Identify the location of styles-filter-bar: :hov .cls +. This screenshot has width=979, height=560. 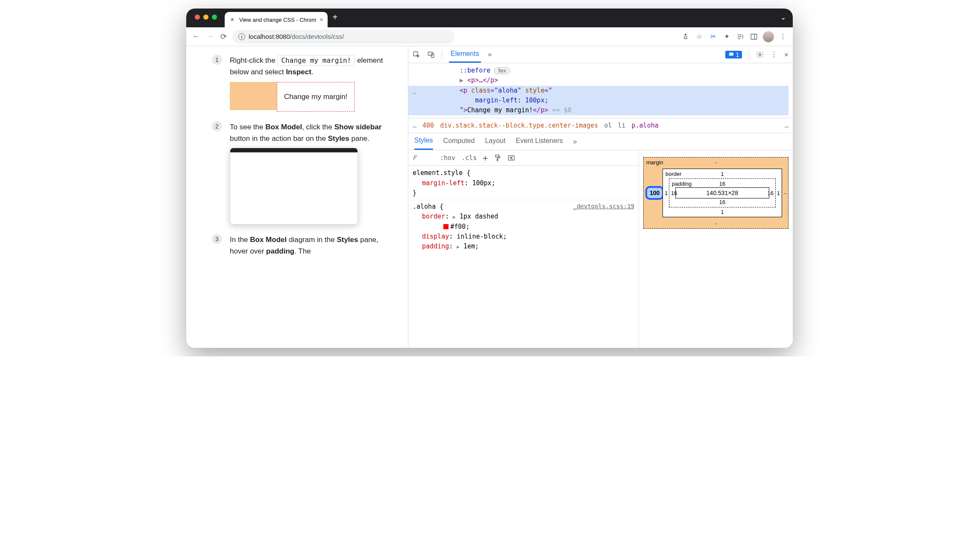
(524, 158).